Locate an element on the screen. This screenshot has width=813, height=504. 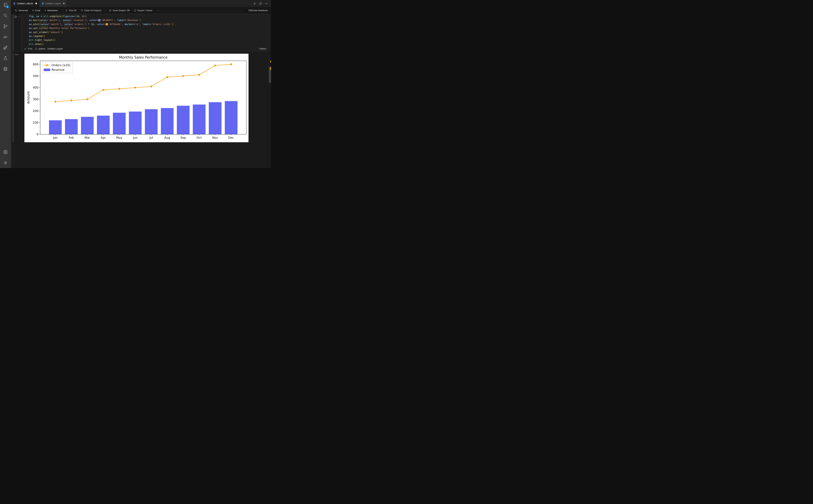
legend-label-orders: Orders (x10) is located at coordinates (61, 65).